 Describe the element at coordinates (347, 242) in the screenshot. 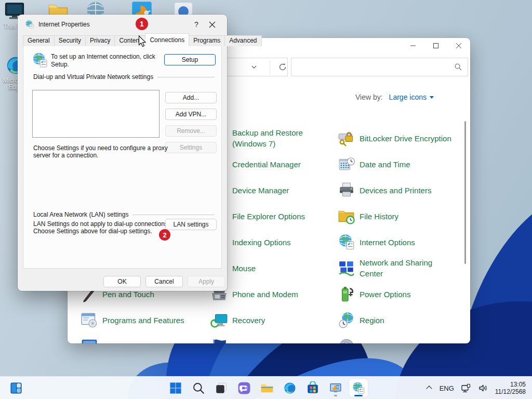

I see `internet-options-icon` at that location.